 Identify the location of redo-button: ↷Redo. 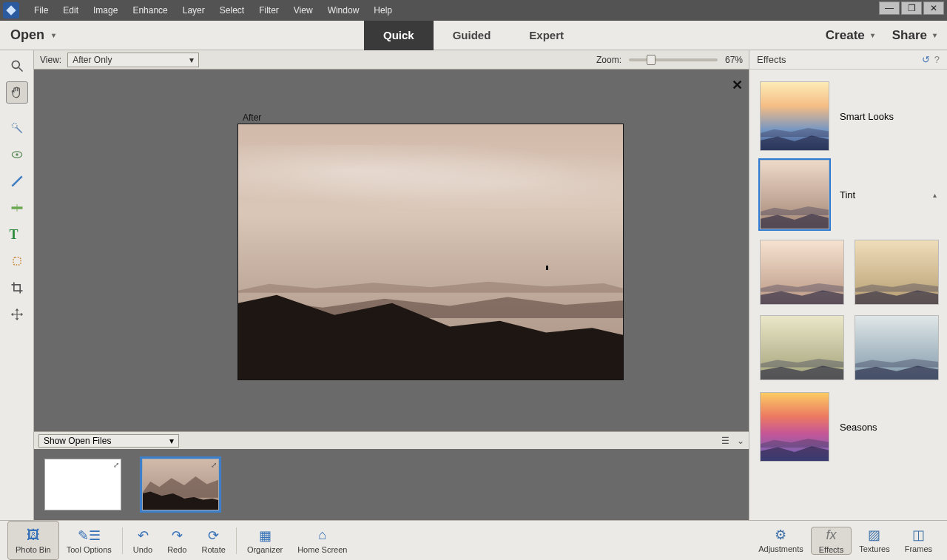
(177, 540).